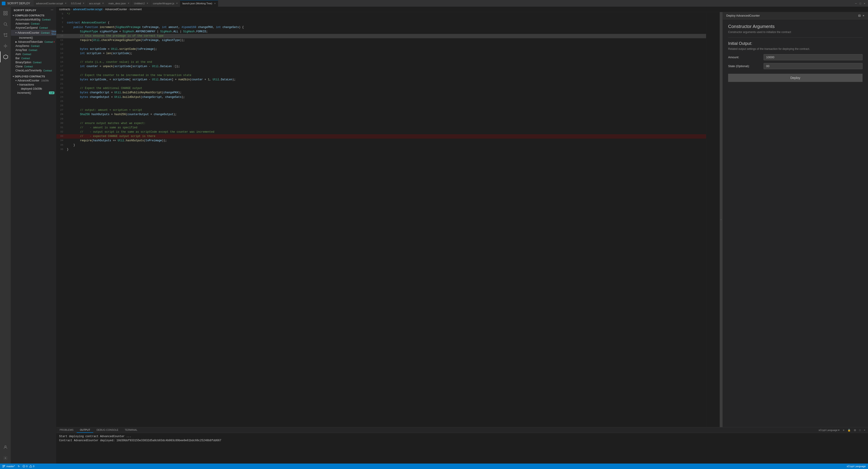  Describe the element at coordinates (34, 66) in the screenshot. I see `sidebar-item-clone: Clone Contract` at that location.